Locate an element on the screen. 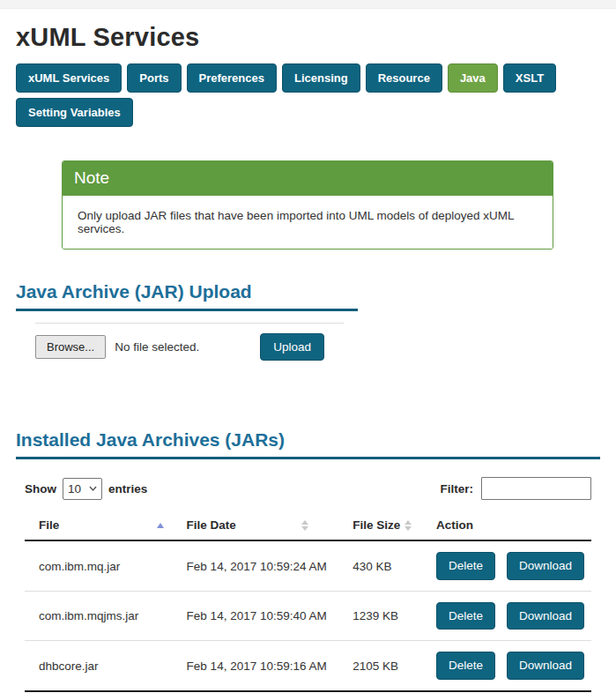 This screenshot has height=693, width=616. tab-preferences: Preferences is located at coordinates (232, 78).